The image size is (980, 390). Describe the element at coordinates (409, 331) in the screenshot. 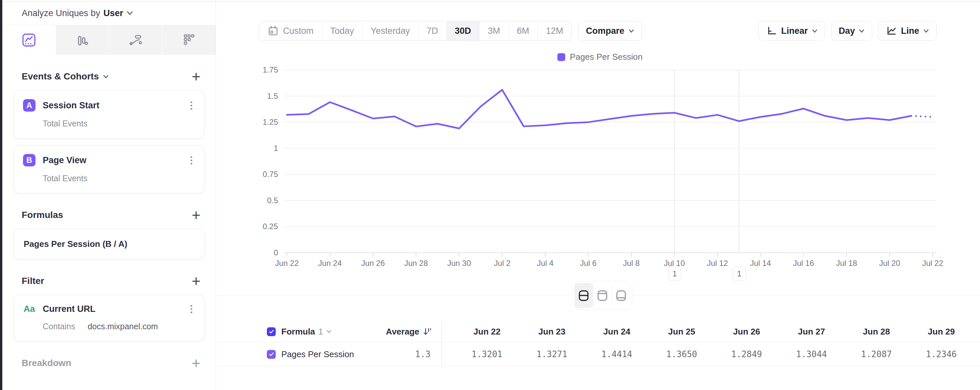

I see `average-column-header: Average` at that location.